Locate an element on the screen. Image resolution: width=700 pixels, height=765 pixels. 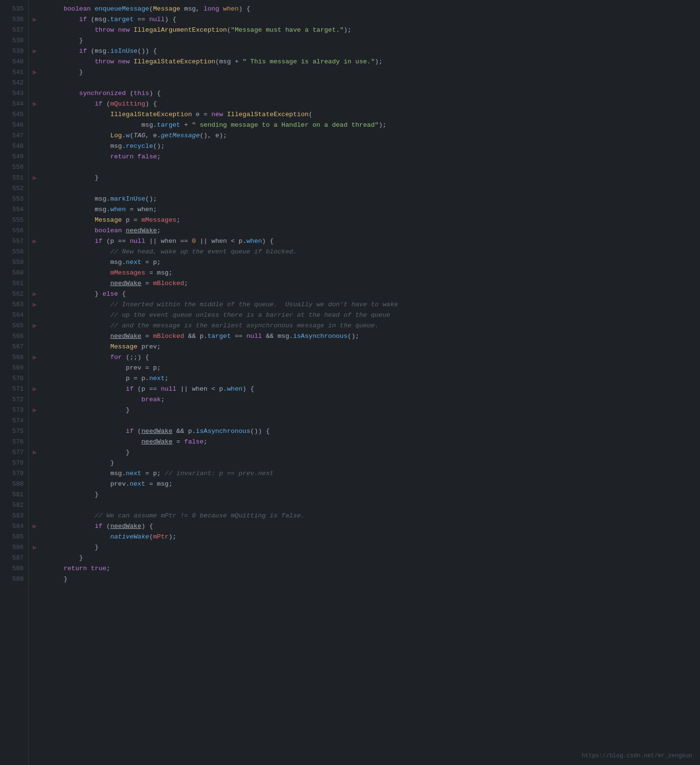
token-plain: ( is located at coordinates (106, 526).